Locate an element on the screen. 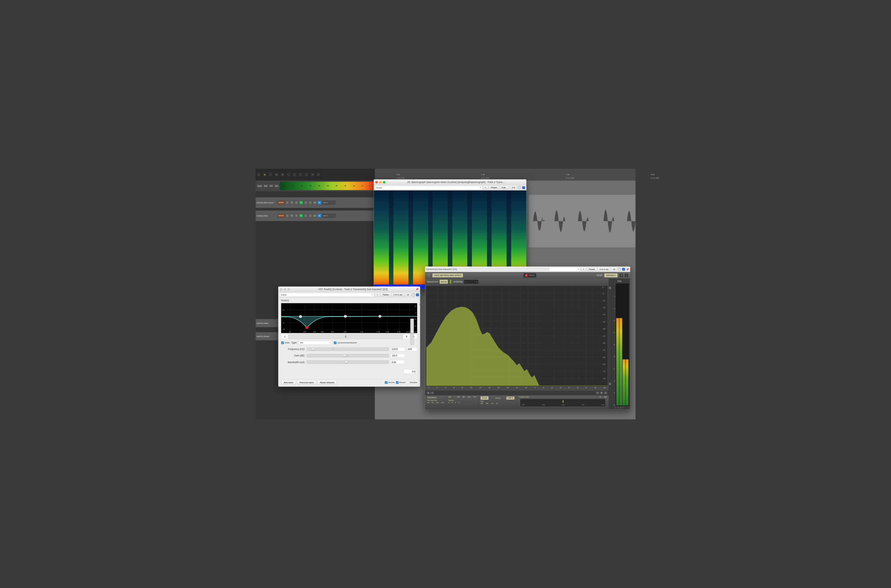  tool-misc-2: ✿ is located at coordinates (312, 175).